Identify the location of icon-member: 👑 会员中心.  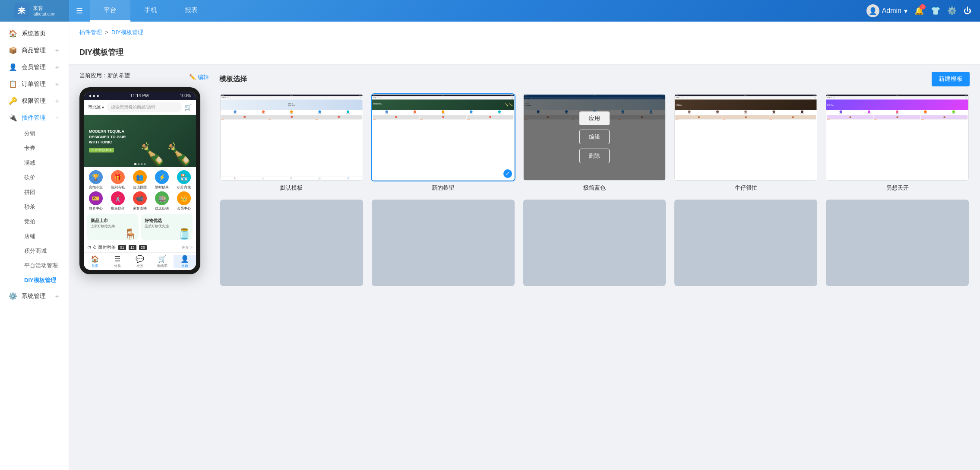
(184, 201).